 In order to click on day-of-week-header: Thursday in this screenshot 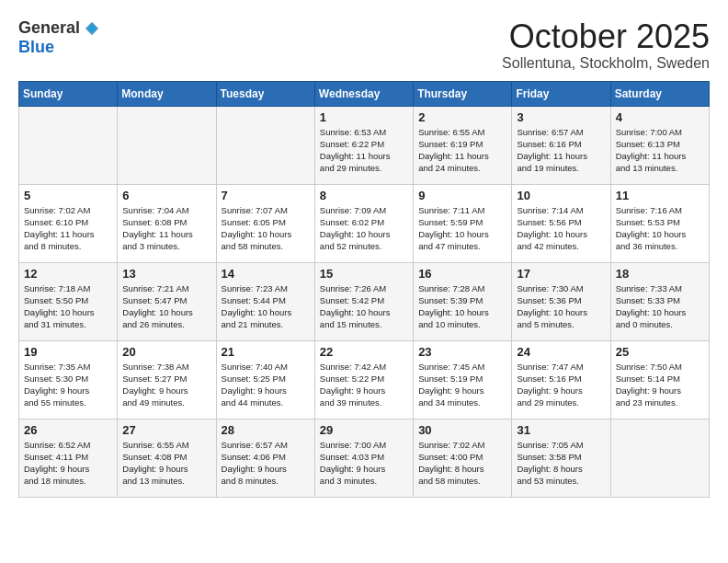, I will do `click(463, 94)`.